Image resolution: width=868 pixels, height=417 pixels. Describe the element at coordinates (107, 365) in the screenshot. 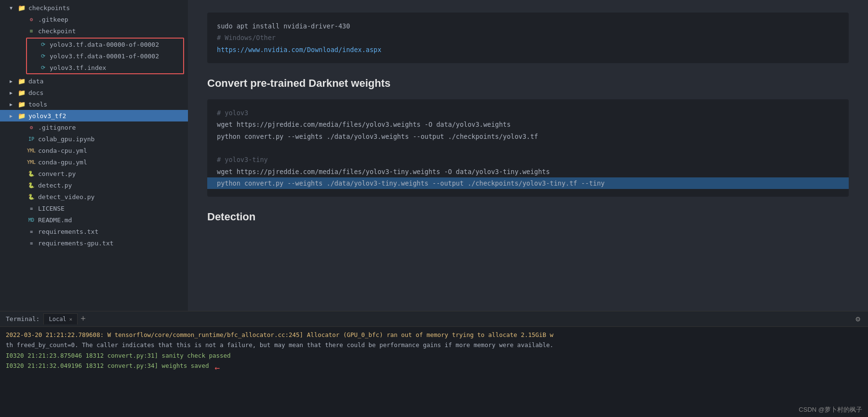

I see `terminal-text-3: I0320 21:21:32.049196 18312 convert.py:3…` at that location.